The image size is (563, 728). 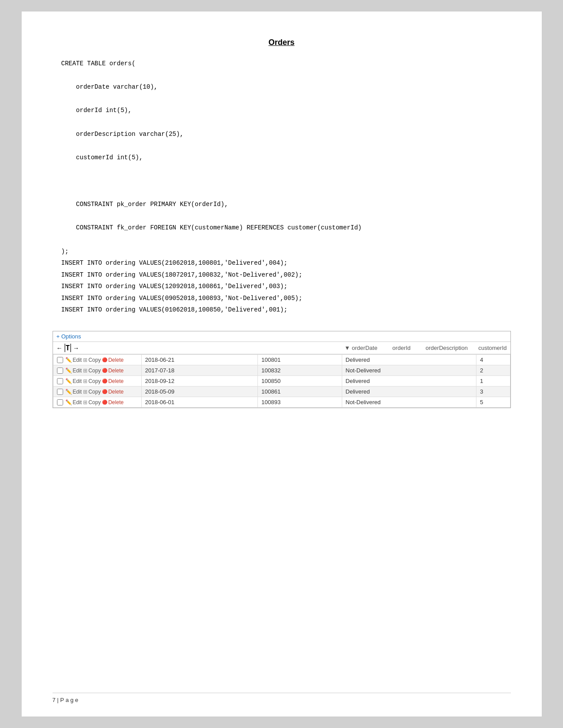 I want to click on options-section: + Options ← T → ▼ orderDate orderId orde…, so click(x=282, y=370).